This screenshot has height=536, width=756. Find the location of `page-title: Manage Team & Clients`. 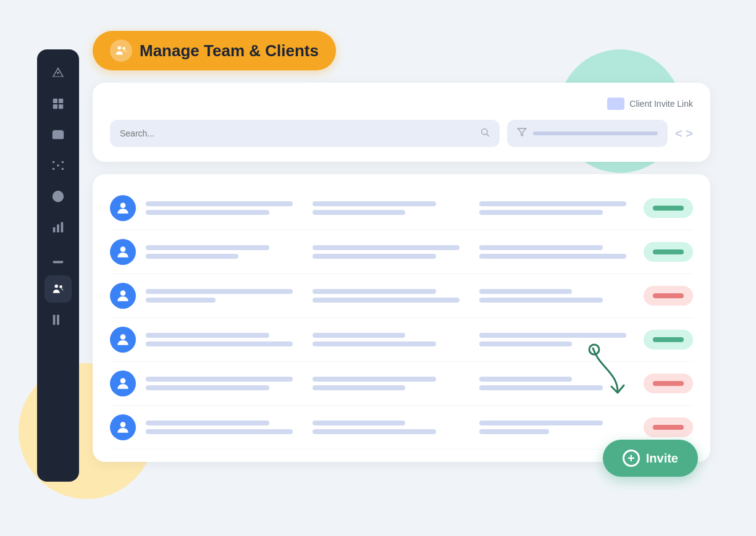

page-title: Manage Team & Clients is located at coordinates (229, 51).